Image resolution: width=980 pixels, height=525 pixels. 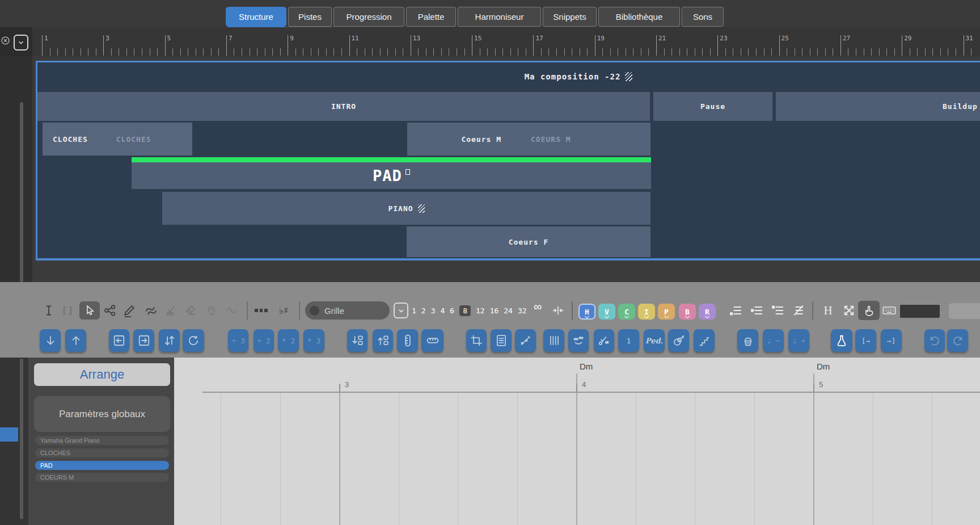 What do you see at coordinates (480, 311) in the screenshot?
I see `duration-option: 12` at bounding box center [480, 311].